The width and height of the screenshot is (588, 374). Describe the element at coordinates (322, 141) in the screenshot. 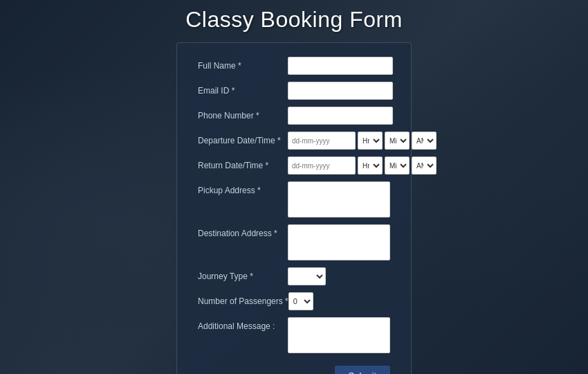

I see `departure-date-input` at that location.